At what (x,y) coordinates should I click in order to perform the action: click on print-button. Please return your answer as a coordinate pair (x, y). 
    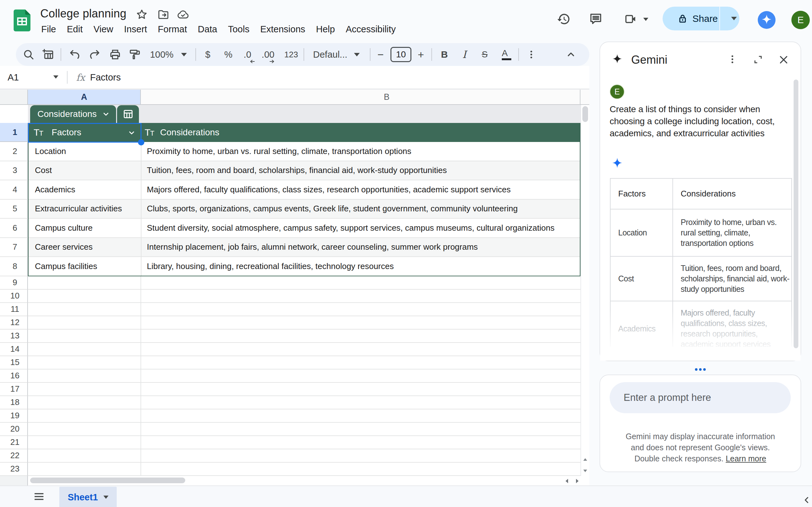
    Looking at the image, I should click on (115, 55).